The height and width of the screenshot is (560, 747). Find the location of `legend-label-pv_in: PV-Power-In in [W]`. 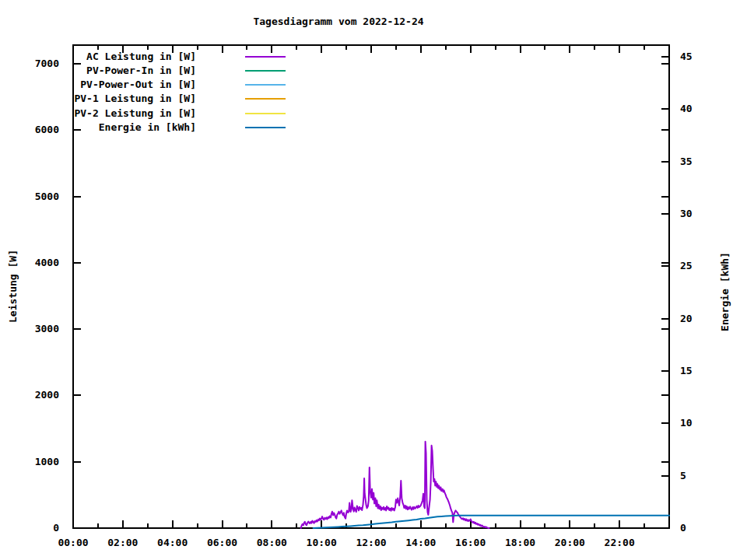

legend-label-pv_in: PV-Power-In in [W] is located at coordinates (142, 70).